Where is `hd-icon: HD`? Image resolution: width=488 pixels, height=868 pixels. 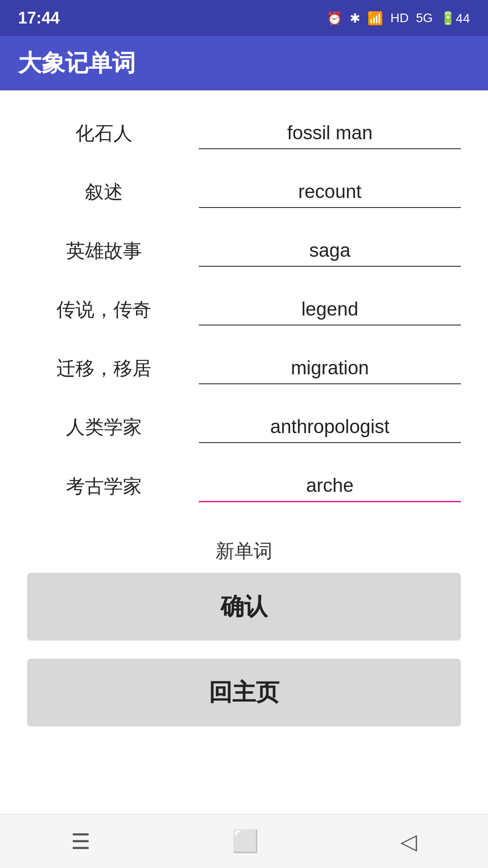
hd-icon: HD is located at coordinates (399, 18).